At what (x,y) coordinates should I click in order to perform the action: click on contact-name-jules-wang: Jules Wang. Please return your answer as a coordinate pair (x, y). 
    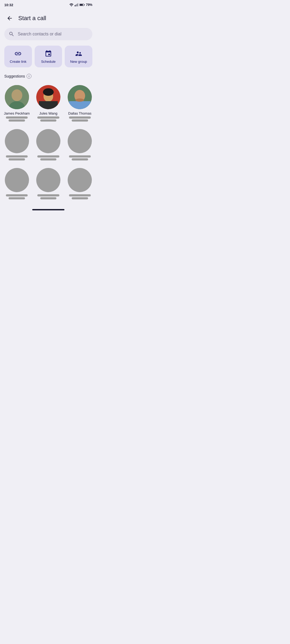
    Looking at the image, I should click on (48, 113).